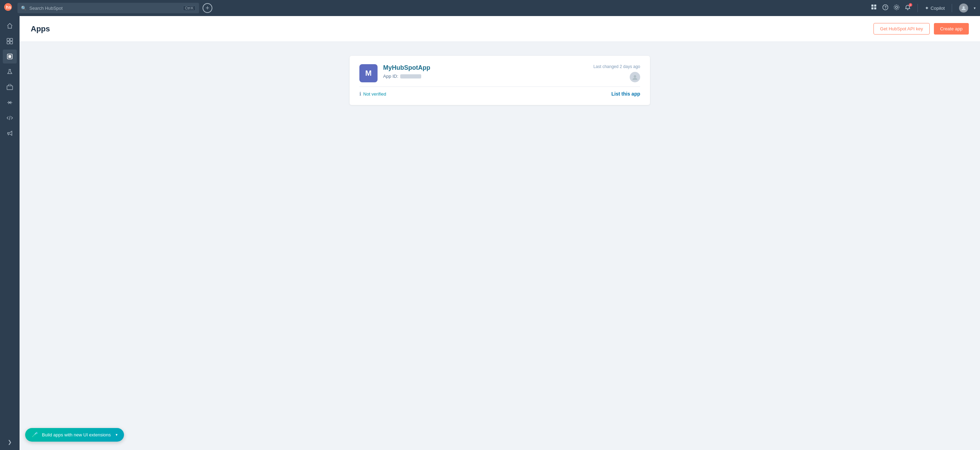 Image resolution: width=980 pixels, height=450 pixels. Describe the element at coordinates (116, 435) in the screenshot. I see `banner-chevron-icon: ▾` at that location.